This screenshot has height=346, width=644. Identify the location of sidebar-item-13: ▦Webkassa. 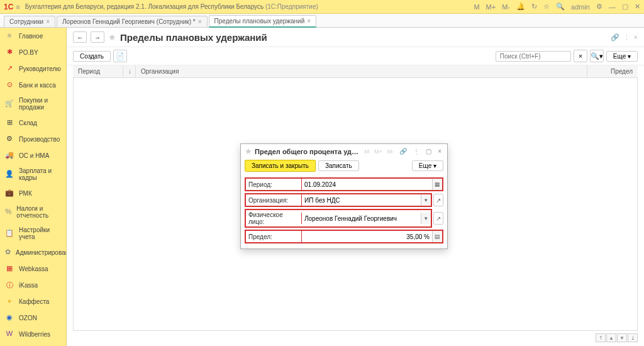
(33, 269).